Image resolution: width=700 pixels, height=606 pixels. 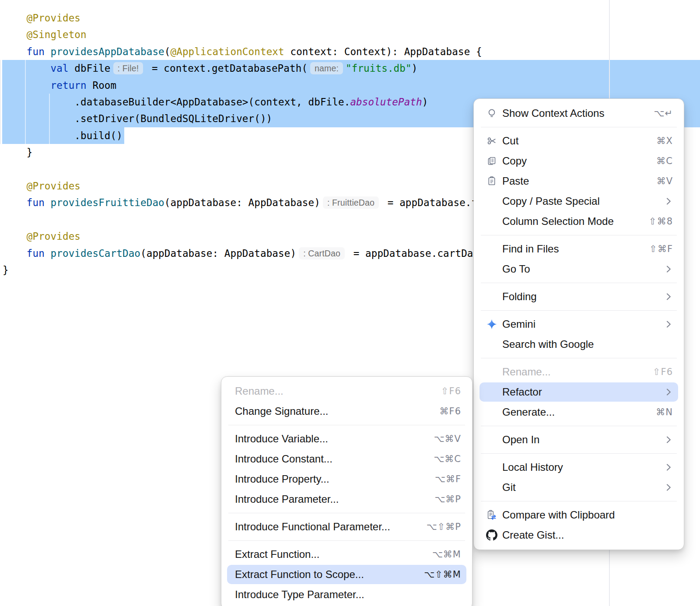 What do you see at coordinates (276, 203) in the screenshot?
I see `code-line-11: fun providesFruittieDao(appDatabase: App…` at bounding box center [276, 203].